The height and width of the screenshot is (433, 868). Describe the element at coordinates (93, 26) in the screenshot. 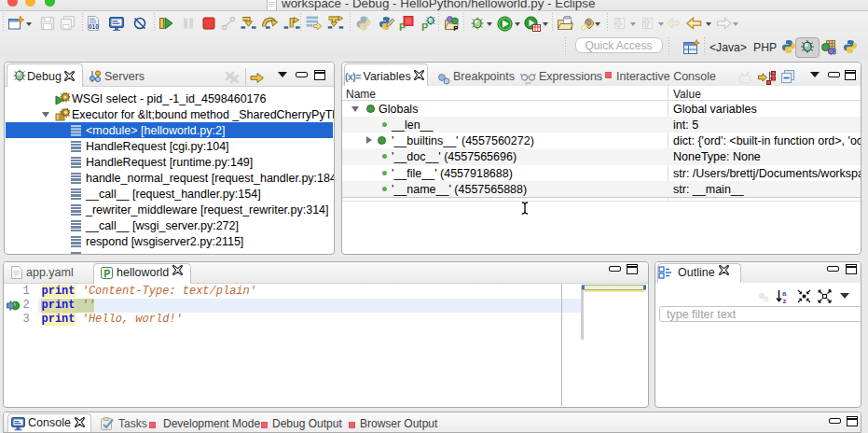

I see `svg-text: 010` at that location.